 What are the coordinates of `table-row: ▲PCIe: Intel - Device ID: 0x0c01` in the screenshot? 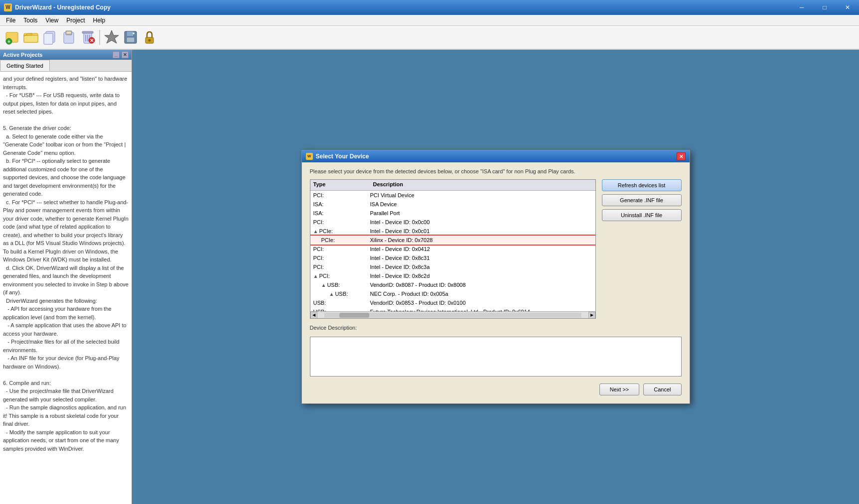 It's located at (453, 231).